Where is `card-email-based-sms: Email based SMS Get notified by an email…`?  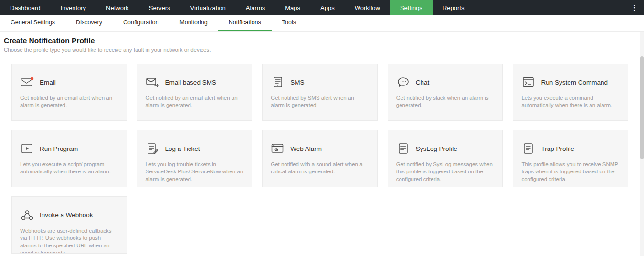
card-email-based-sms: Email based SMS Get notified by an email… is located at coordinates (195, 92).